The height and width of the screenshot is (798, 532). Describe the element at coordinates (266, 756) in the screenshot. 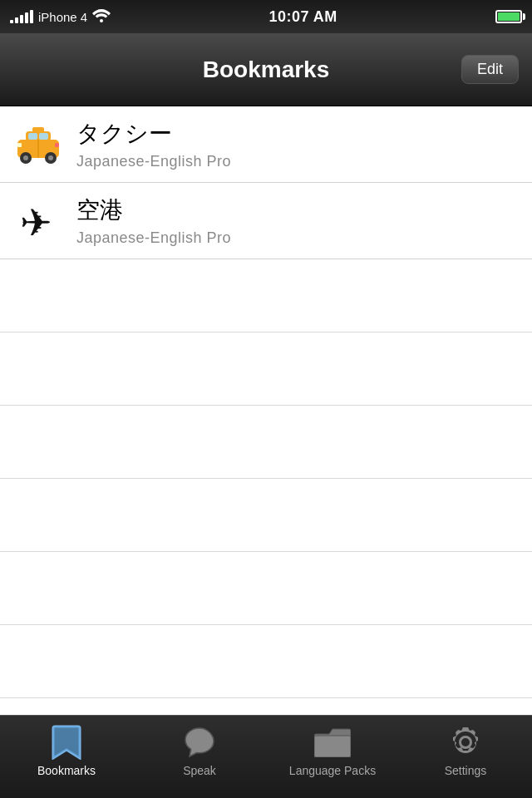

I see `tab-bar: Bookmarks Speak Language Packs Settings` at that location.